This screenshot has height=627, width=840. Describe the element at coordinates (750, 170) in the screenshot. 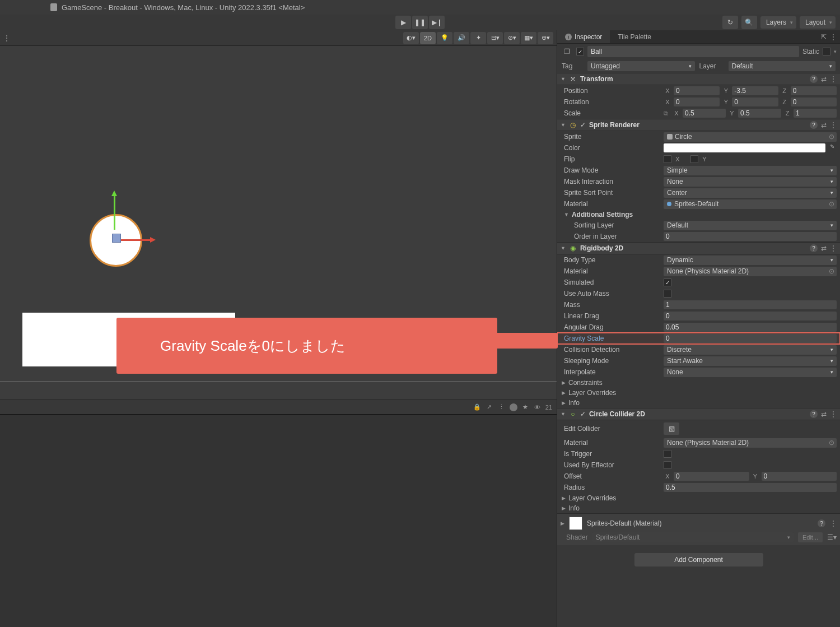

I see `draw-mode-dropdown: Simple` at that location.